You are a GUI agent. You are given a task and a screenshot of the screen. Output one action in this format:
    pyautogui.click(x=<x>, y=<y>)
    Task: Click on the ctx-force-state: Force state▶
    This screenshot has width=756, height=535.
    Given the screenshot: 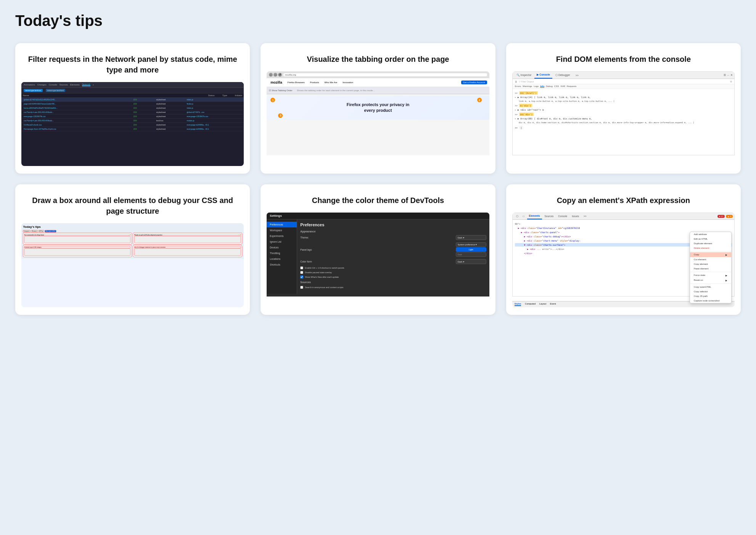 What is the action you would take?
    pyautogui.click(x=711, y=276)
    